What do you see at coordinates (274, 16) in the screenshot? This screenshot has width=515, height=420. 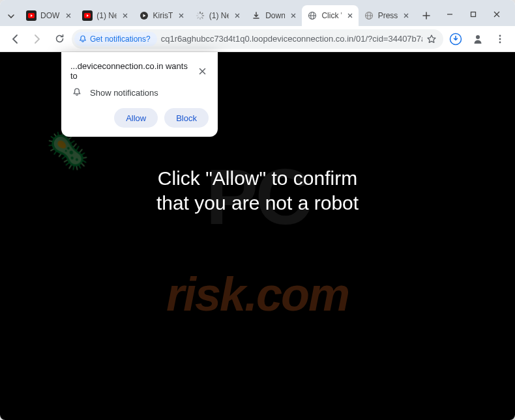 I see `tab-4: Downlo` at bounding box center [274, 16].